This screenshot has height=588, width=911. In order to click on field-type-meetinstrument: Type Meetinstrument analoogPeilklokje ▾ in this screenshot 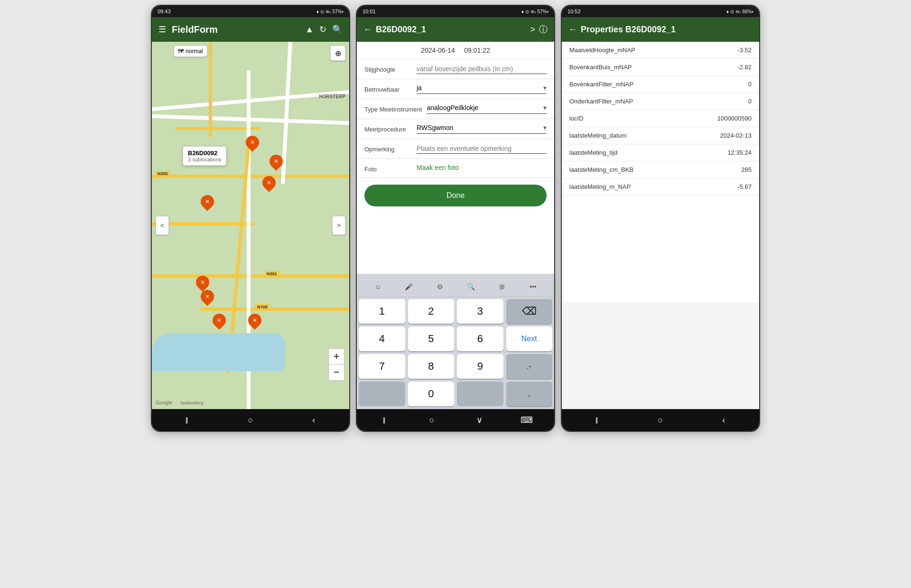, I will do `click(456, 109)`.